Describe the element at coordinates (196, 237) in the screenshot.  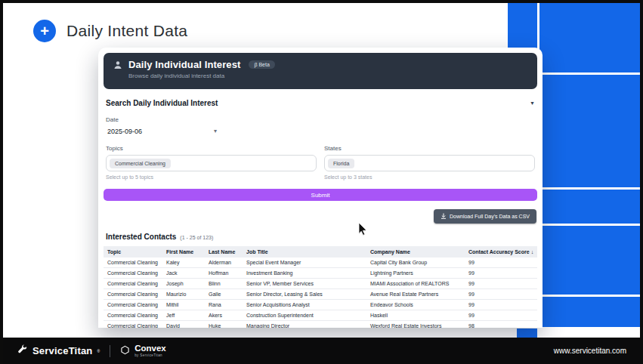
I see `results-count: (1 - 25 of 123)` at that location.